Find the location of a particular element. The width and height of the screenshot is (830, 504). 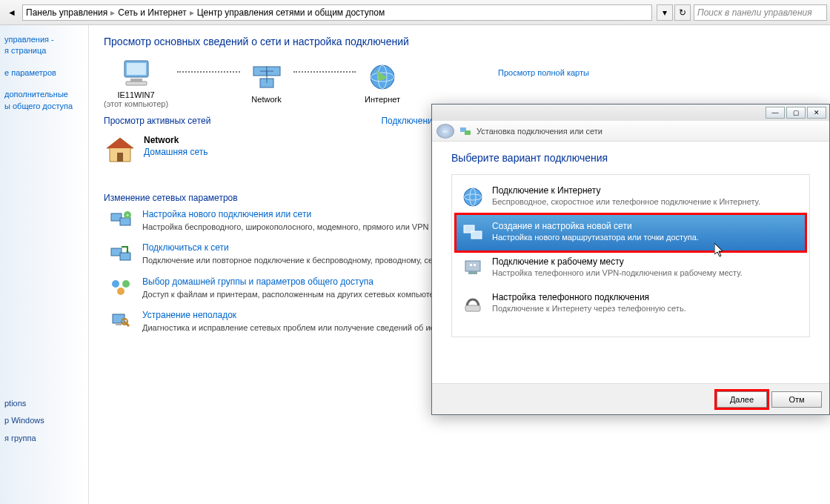

option-title: Подключение к рабочему месту is located at coordinates (617, 262).